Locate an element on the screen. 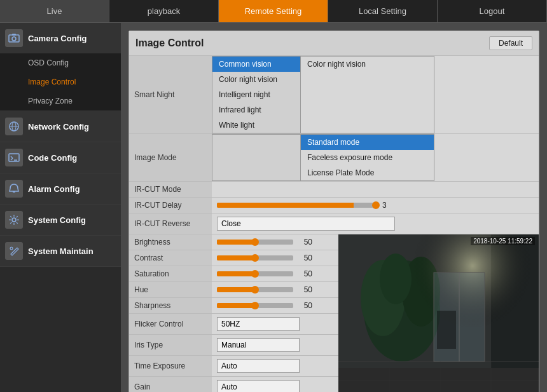 This screenshot has width=547, height=392. contrast-value-cell: 50 is located at coordinates (275, 258).